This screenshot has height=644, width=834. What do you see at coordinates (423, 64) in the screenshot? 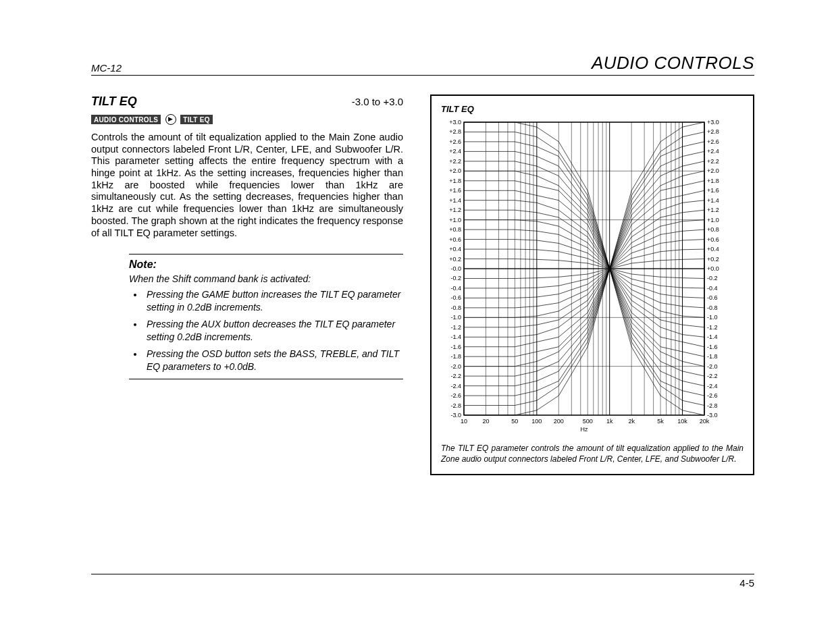
I see `page-header: MC-12 AUDIO CONTROLS` at bounding box center [423, 64].